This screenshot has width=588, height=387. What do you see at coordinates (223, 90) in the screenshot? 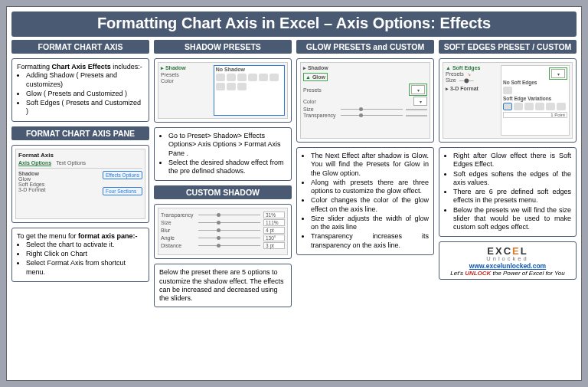
I see `screenshot-shadow-presets: ▸ Shadow Presets Color No Shadow` at bounding box center [223, 90].